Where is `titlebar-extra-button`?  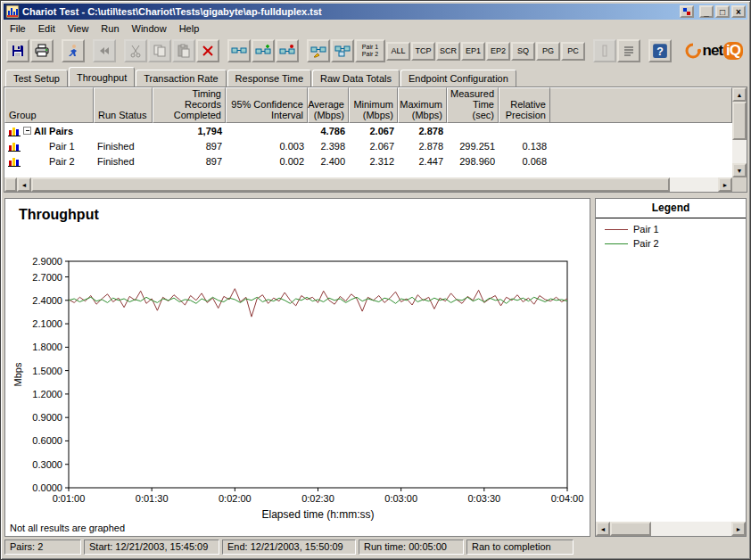 titlebar-extra-button is located at coordinates (687, 12).